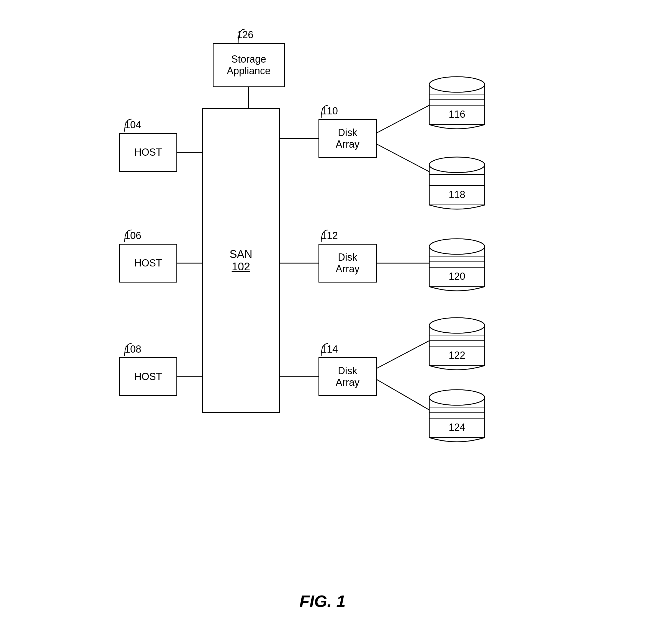 This screenshot has height=644, width=645. What do you see at coordinates (148, 152) in the screenshot?
I see `host1-box: HOST` at bounding box center [148, 152].